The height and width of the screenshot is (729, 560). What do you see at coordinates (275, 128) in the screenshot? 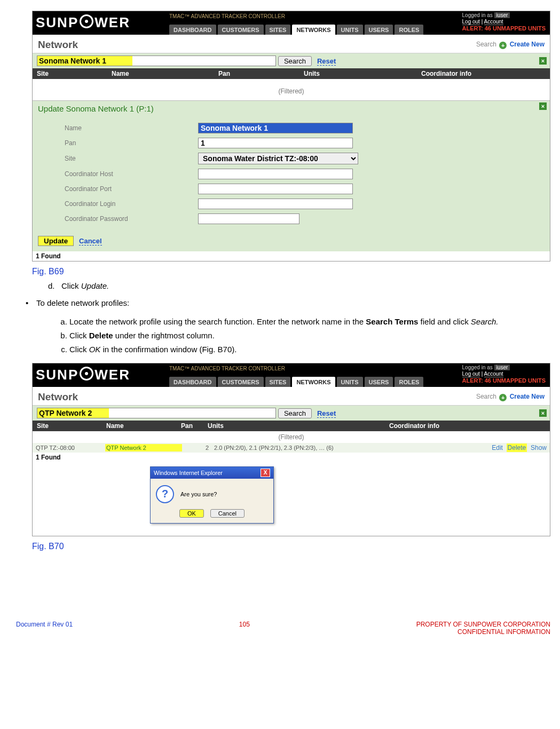
I see `name-input` at bounding box center [275, 128].